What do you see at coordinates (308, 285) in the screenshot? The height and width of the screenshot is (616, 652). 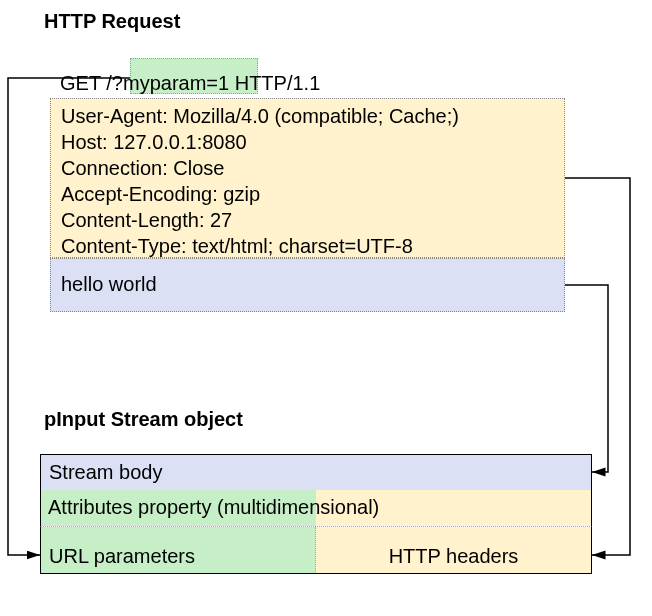 I see `request-body-box: hello world` at bounding box center [308, 285].